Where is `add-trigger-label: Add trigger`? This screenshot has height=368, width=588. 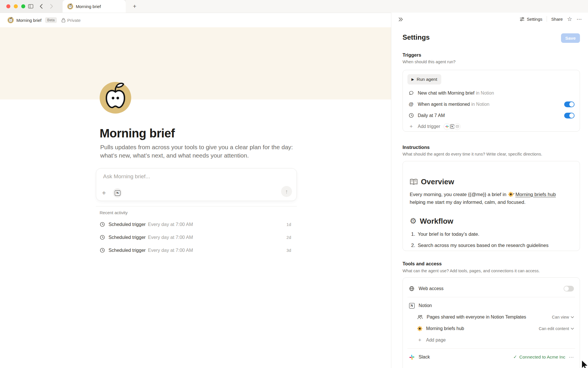
add-trigger-label: Add trigger is located at coordinates (429, 126).